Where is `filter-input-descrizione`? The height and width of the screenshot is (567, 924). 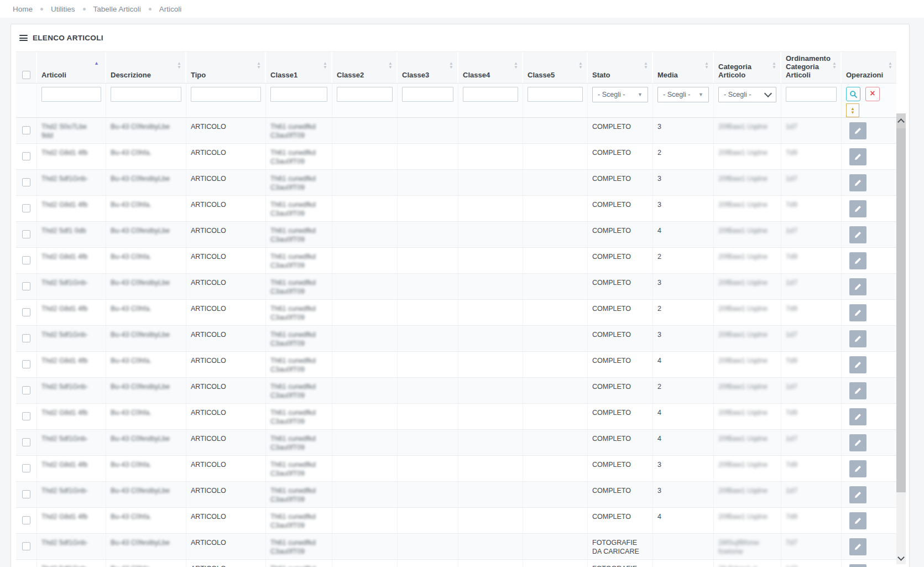 filter-input-descrizione is located at coordinates (146, 94).